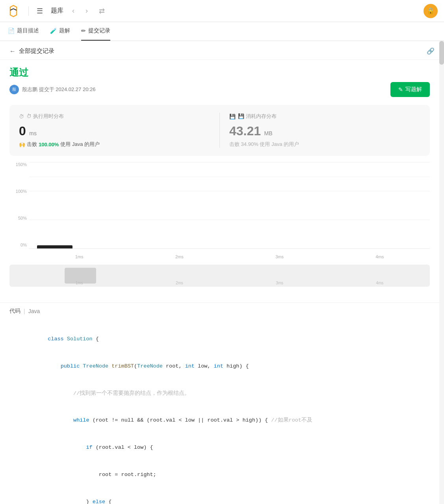 This screenshot has height=504, width=444. Describe the element at coordinates (13, 11) in the screenshot. I see `logo` at that location.